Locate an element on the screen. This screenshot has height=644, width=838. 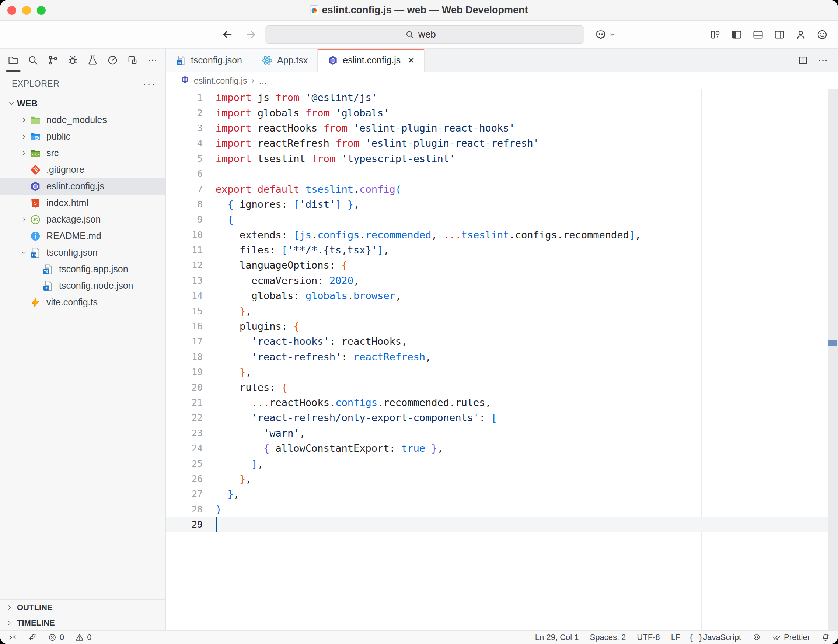
activity-gauge is located at coordinates (112, 61).